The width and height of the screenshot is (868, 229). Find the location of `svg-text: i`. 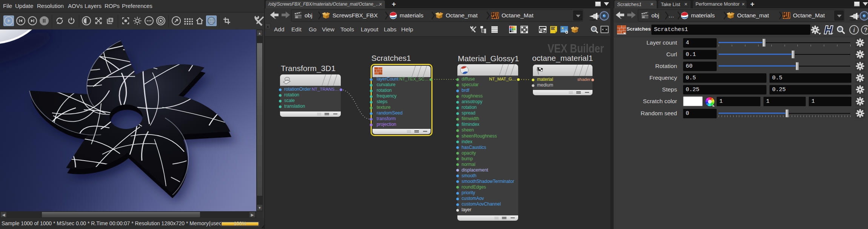

svg-text: i is located at coordinates (854, 30).